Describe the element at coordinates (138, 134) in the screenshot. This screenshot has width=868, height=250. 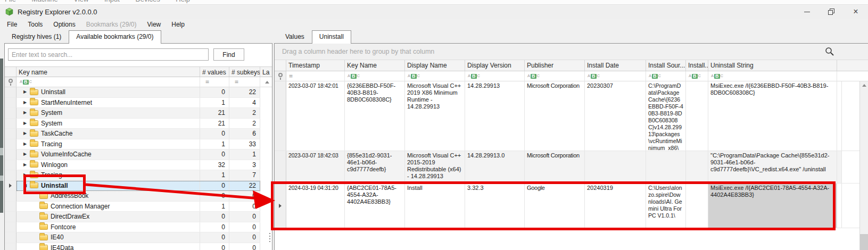
I see `tree-row: ▶TaskCache06` at that location.